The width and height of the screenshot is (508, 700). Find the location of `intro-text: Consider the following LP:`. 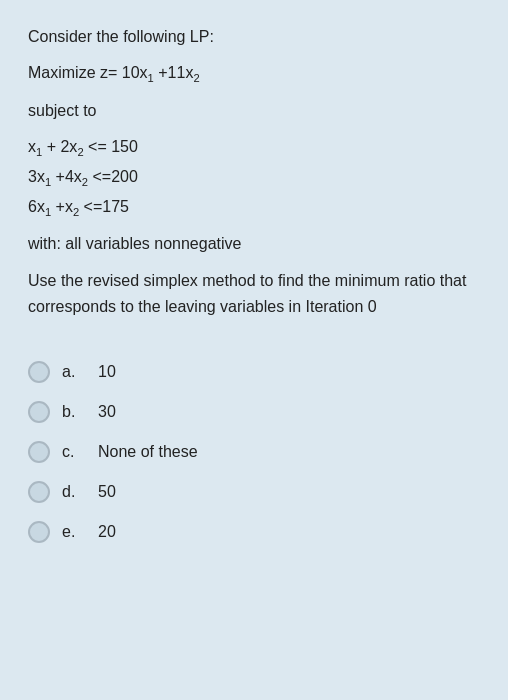

intro-text: Consider the following LP: is located at coordinates (121, 36).